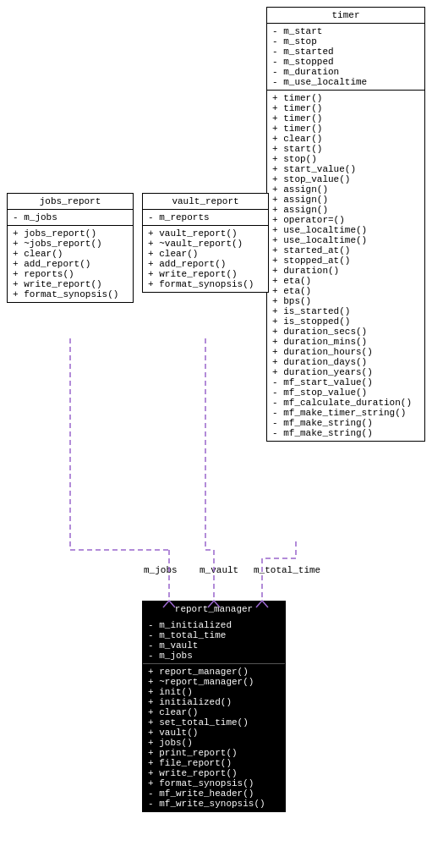 The width and height of the screenshot is (432, 868). I want to click on timer-m-7: + start_value(), so click(346, 169).